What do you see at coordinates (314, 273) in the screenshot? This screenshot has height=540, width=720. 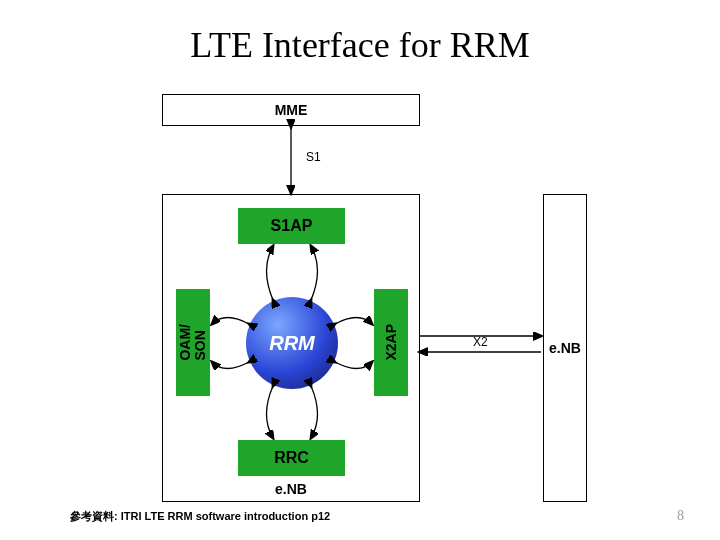 I see `edge-rrm-s1ap-r` at bounding box center [314, 273].